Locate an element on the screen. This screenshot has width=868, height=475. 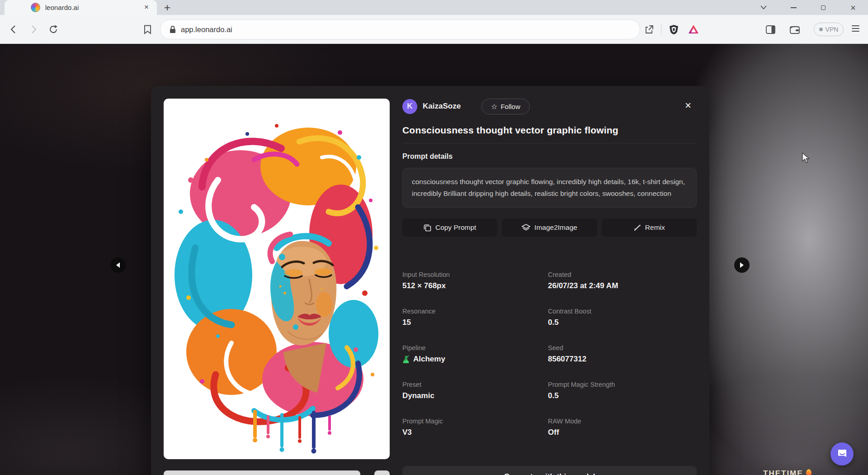
creator-name: KaizaSoze is located at coordinates (442, 106).